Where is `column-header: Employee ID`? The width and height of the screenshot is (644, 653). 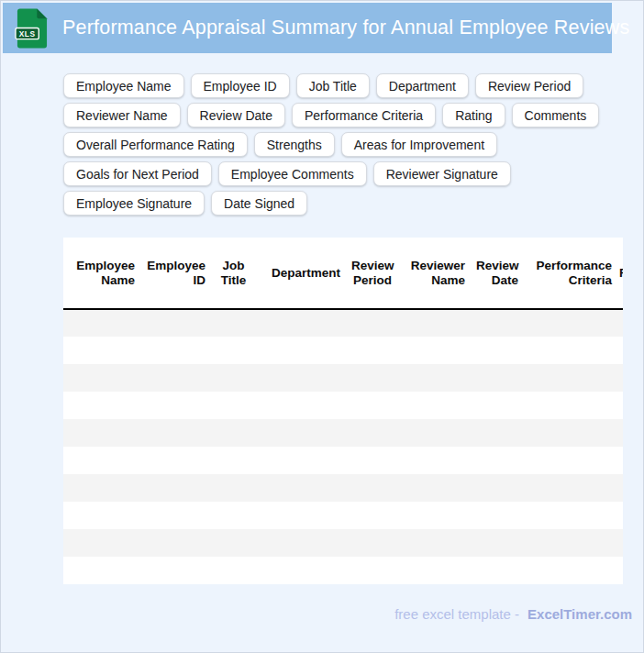 column-header: Employee ID is located at coordinates (176, 273).